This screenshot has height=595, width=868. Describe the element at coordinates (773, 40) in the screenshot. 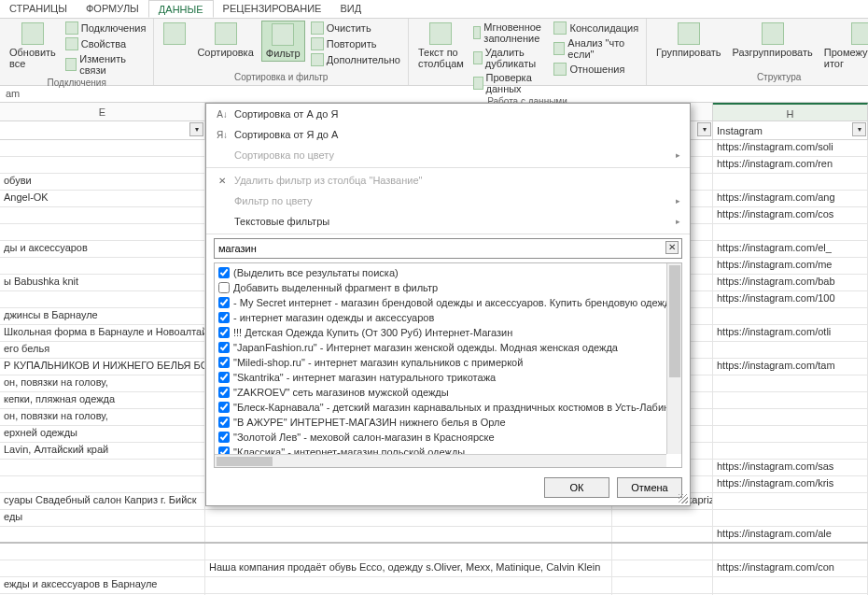

I see `ungroup-button: Разгруппировать` at that location.